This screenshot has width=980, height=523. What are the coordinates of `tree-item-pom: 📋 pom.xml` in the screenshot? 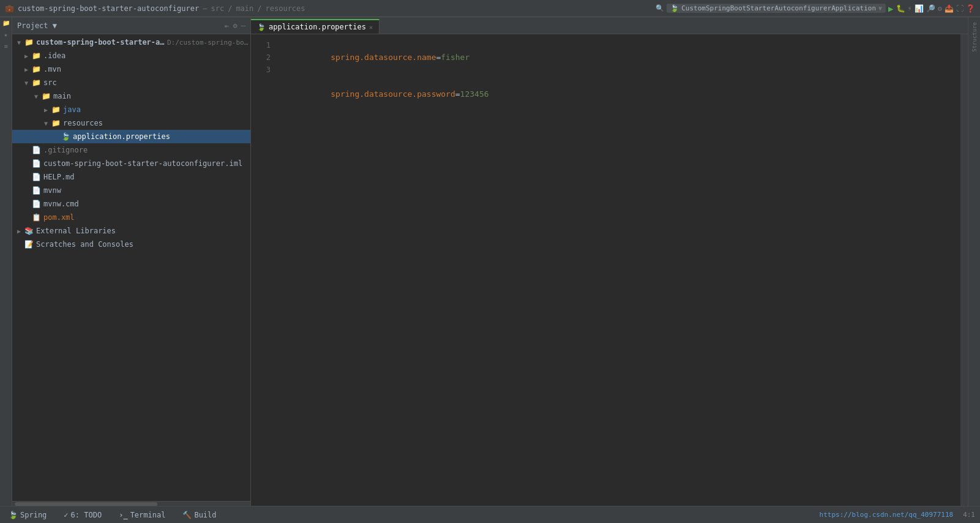 It's located at (131, 217).